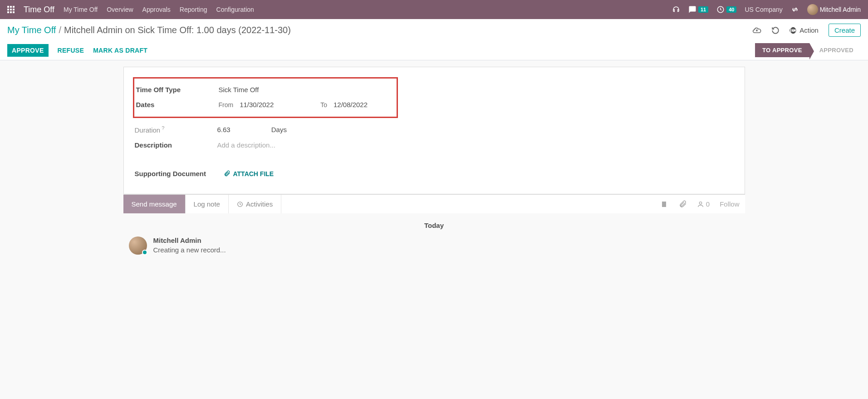 The width and height of the screenshot is (868, 399). Describe the element at coordinates (434, 50) in the screenshot. I see `workflow-bar: APPROVE REFUSE MARK AS DRAFT TO APPROVE …` at that location.